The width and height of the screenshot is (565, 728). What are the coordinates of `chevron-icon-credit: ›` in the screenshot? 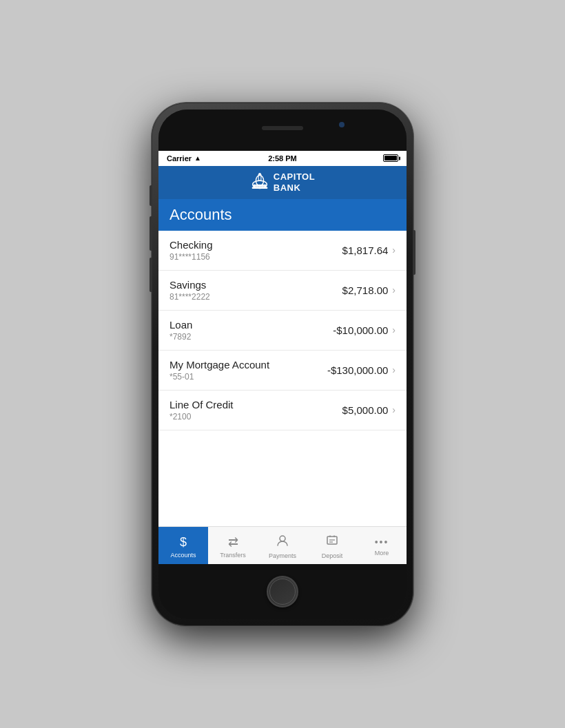 It's located at (394, 410).